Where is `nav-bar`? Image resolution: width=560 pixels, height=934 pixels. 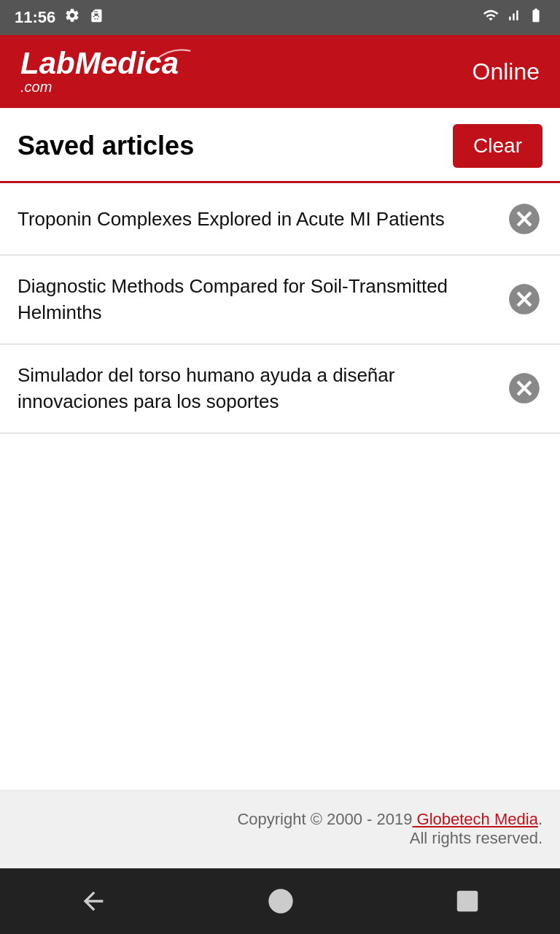
nav-bar is located at coordinates (280, 901).